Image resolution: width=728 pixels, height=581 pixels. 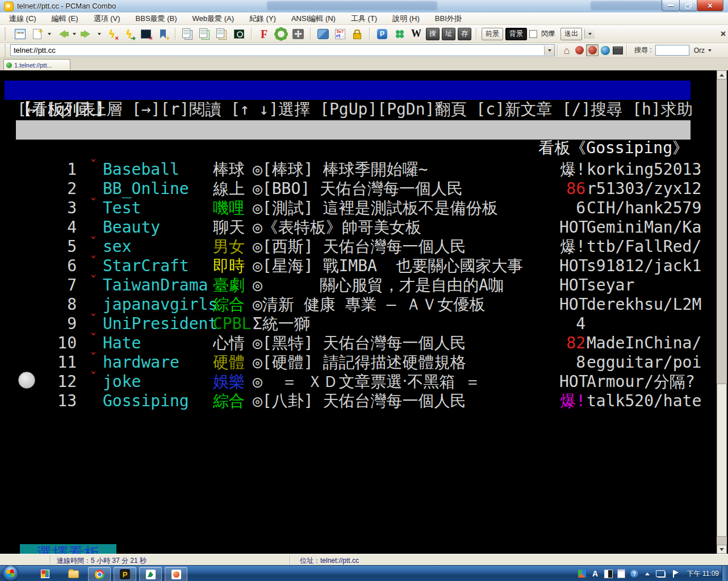 I want to click on address-dropdown, so click(x=549, y=50).